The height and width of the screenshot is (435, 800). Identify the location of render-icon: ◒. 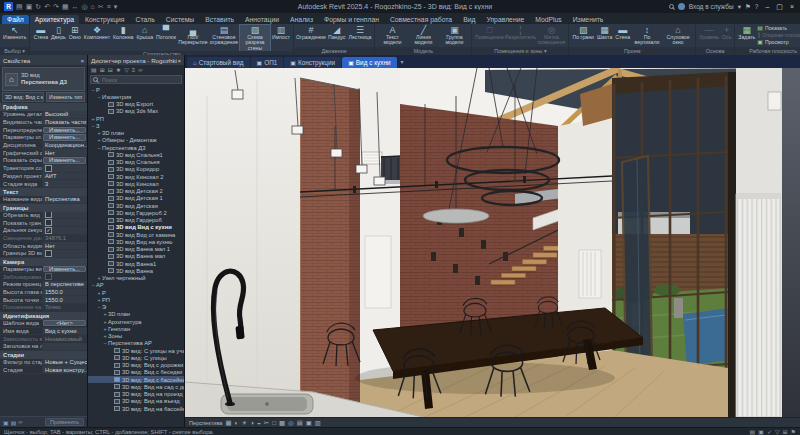
(259, 423).